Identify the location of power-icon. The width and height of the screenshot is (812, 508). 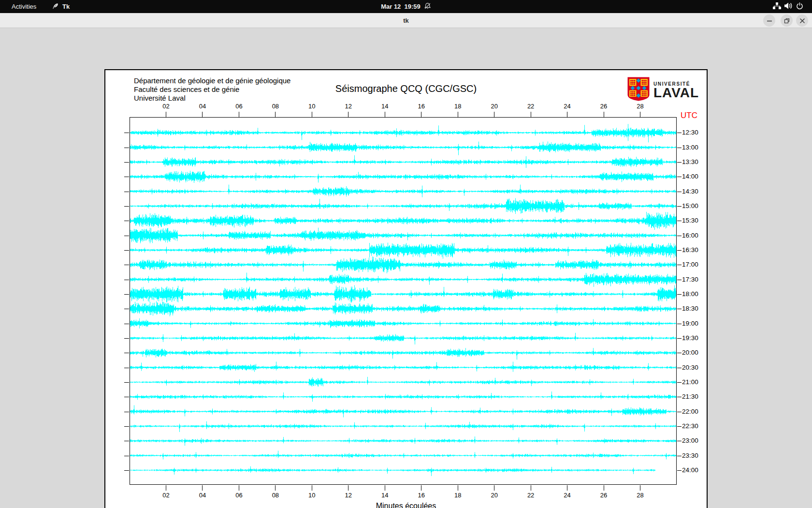
(799, 7).